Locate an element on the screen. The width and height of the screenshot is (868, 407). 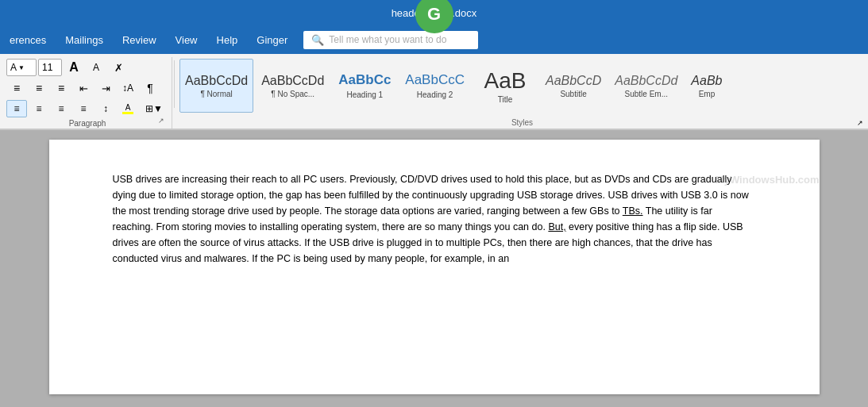
numbering-btn: ≡ is located at coordinates (39, 88).